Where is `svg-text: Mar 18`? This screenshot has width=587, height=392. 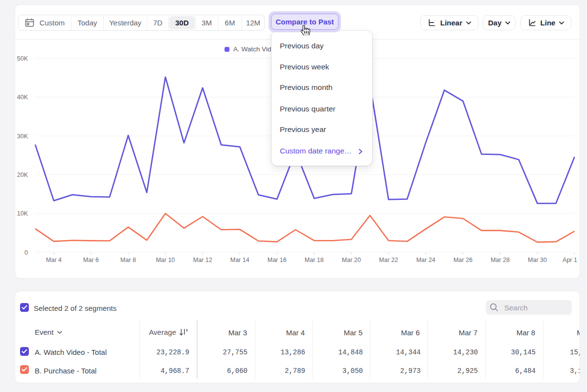
svg-text: Mar 18 is located at coordinates (314, 260).